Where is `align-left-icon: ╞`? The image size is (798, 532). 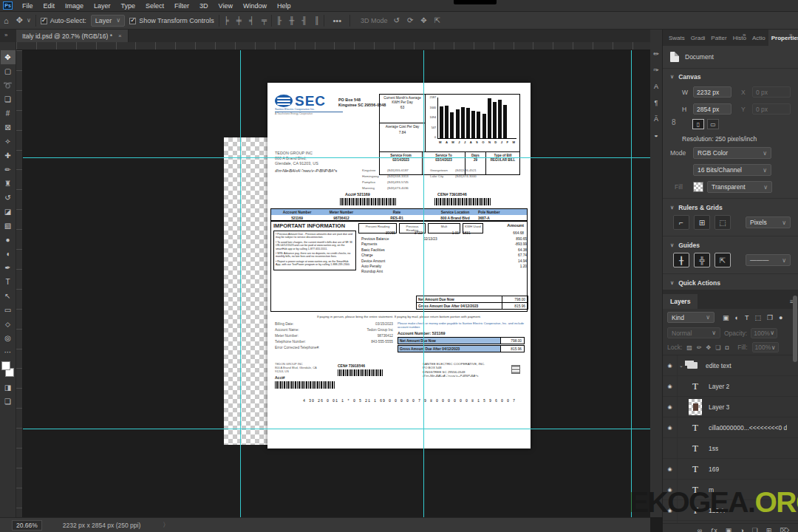
align-left-icon: ╞ is located at coordinates (226, 21).